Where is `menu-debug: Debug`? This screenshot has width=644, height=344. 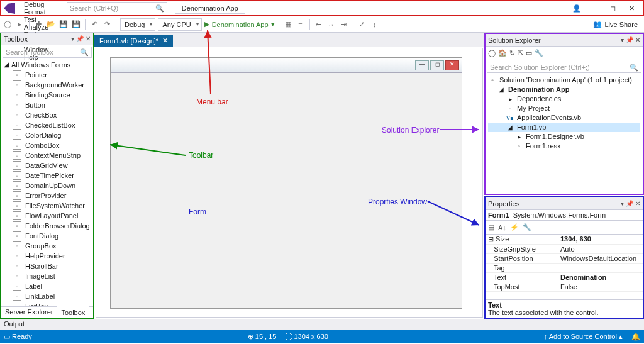 menu-debug: Debug is located at coordinates (41, 4).